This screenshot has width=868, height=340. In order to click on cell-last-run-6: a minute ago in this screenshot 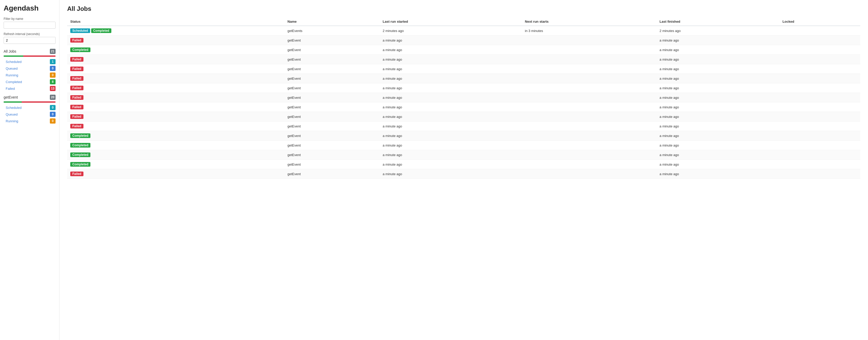, I will do `click(451, 88)`.